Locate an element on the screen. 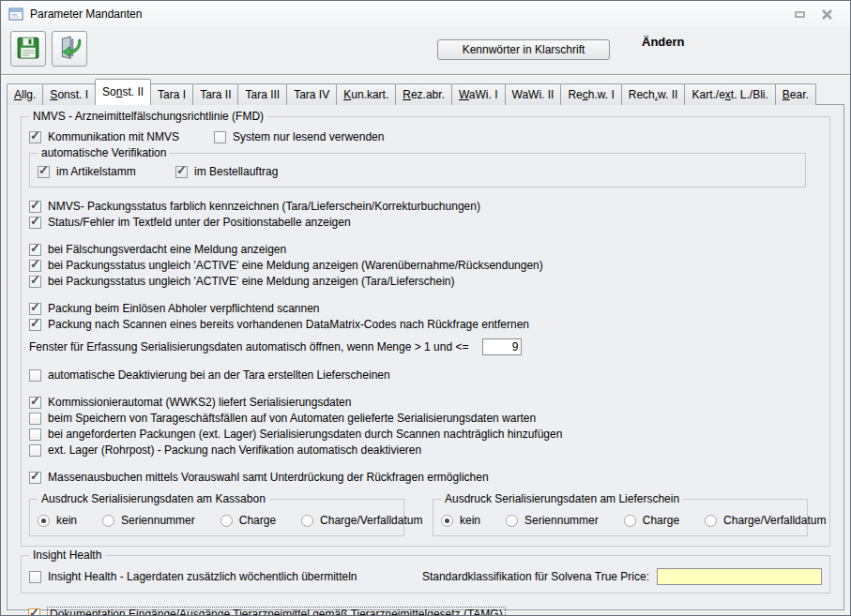 The width and height of the screenshot is (851, 616). close-button is located at coordinates (828, 15).